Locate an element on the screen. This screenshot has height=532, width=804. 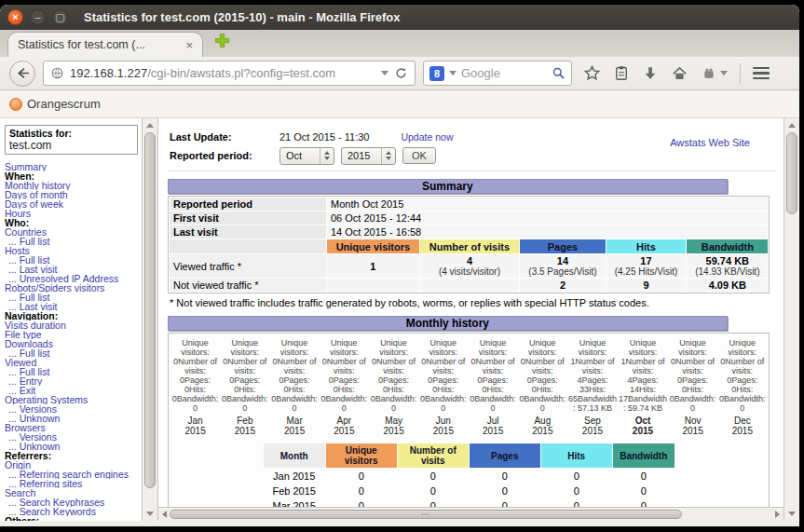
monthly-column-month: Jan 2015 is located at coordinates (196, 426).